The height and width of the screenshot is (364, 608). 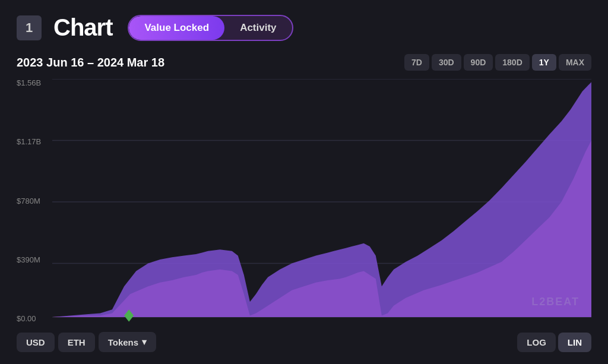 I want to click on y-label-4: $390M, so click(x=34, y=260).